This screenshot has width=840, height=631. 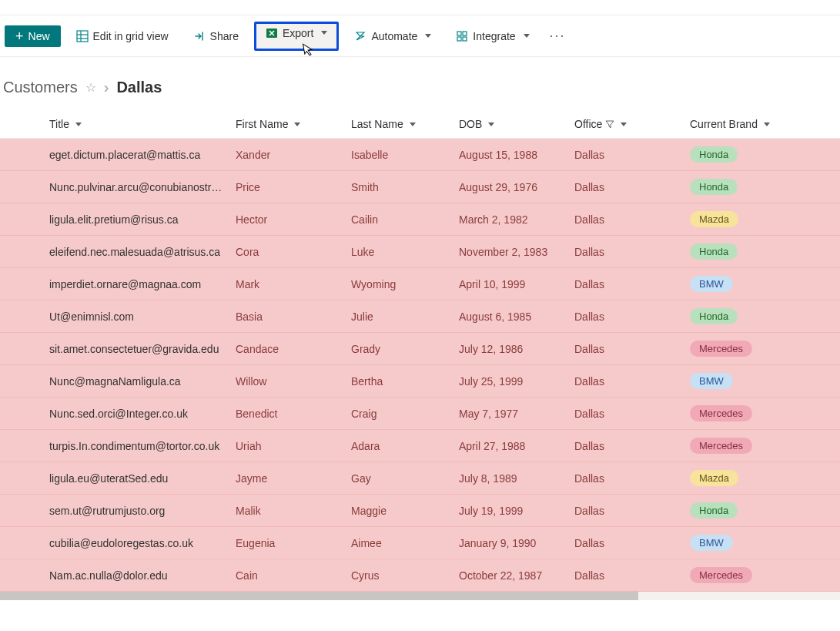 What do you see at coordinates (296, 36) in the screenshot?
I see `export-button: Export` at bounding box center [296, 36].